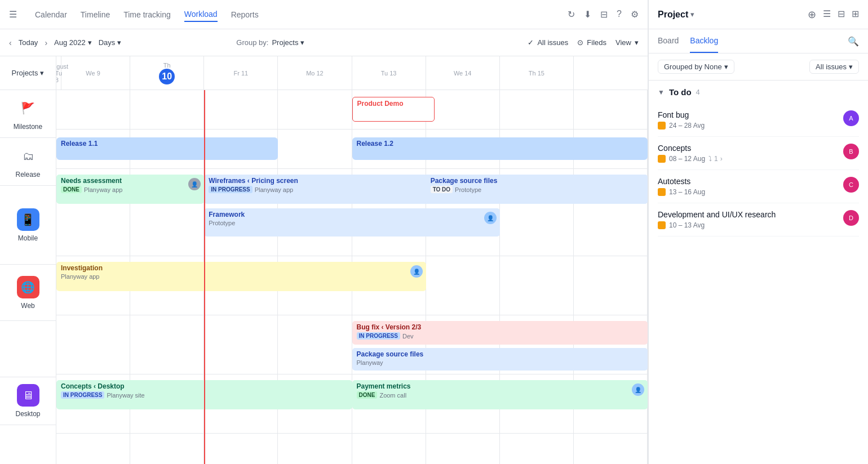 The image size is (868, 464). Describe the element at coordinates (501, 149) in the screenshot. I see `release-1-2-event: Release 1.2` at that location.